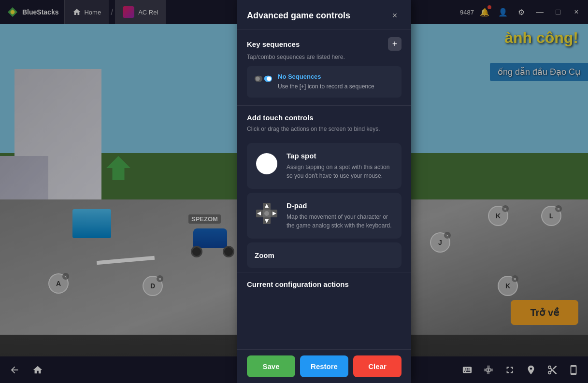 The width and height of the screenshot is (588, 383). I want to click on no-sequences-box: No Sequences Use the [+] icon to record …, so click(324, 82).